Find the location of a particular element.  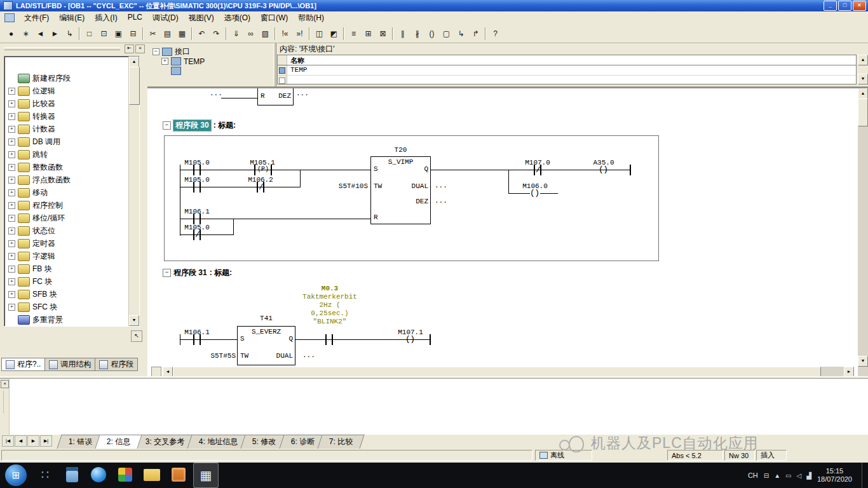

table-row: TEMP is located at coordinates (567, 71).